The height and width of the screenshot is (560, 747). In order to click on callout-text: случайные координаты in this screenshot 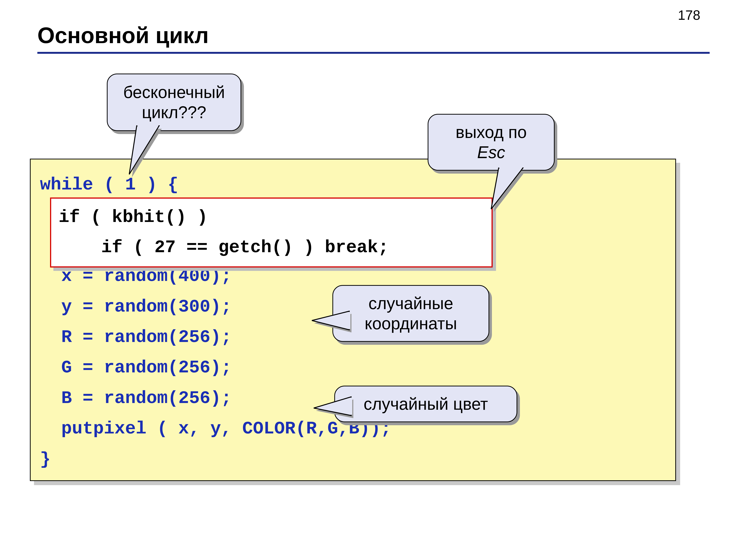, I will do `click(411, 313)`.